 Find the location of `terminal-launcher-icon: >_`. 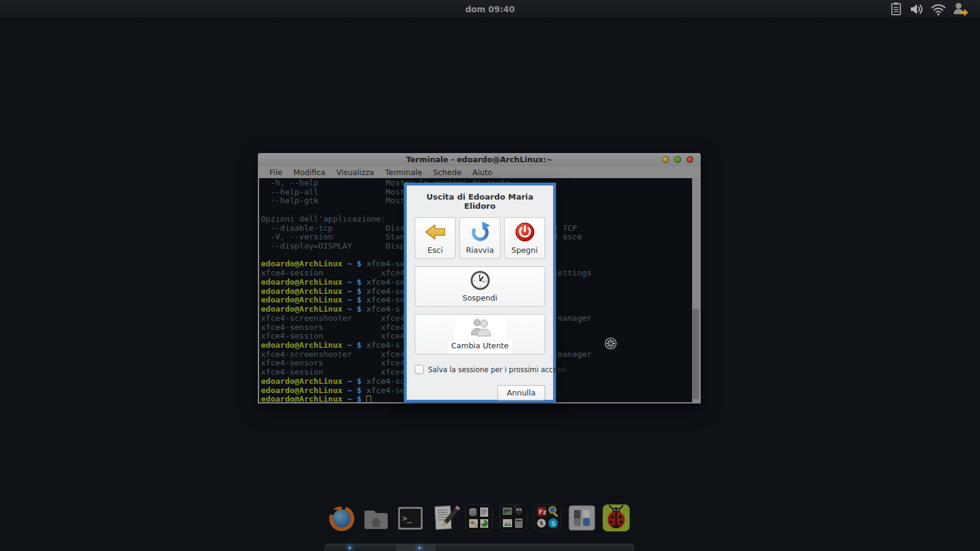

terminal-launcher-icon: >_ is located at coordinates (410, 518).